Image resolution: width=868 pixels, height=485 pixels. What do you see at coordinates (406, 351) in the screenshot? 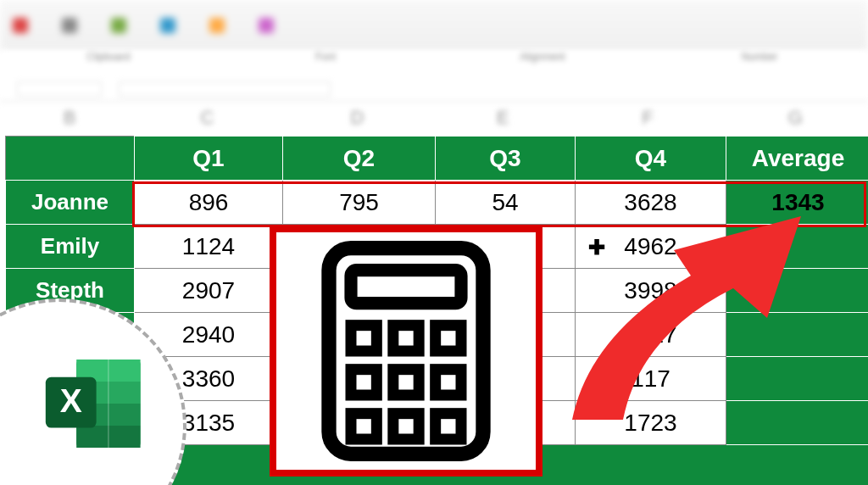
I see `calculator-icon` at bounding box center [406, 351].